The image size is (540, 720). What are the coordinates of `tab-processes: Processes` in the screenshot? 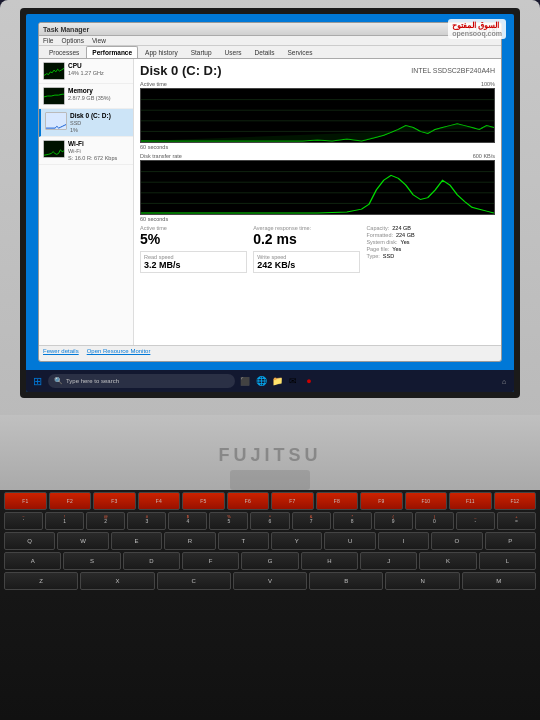 It's located at (64, 52).